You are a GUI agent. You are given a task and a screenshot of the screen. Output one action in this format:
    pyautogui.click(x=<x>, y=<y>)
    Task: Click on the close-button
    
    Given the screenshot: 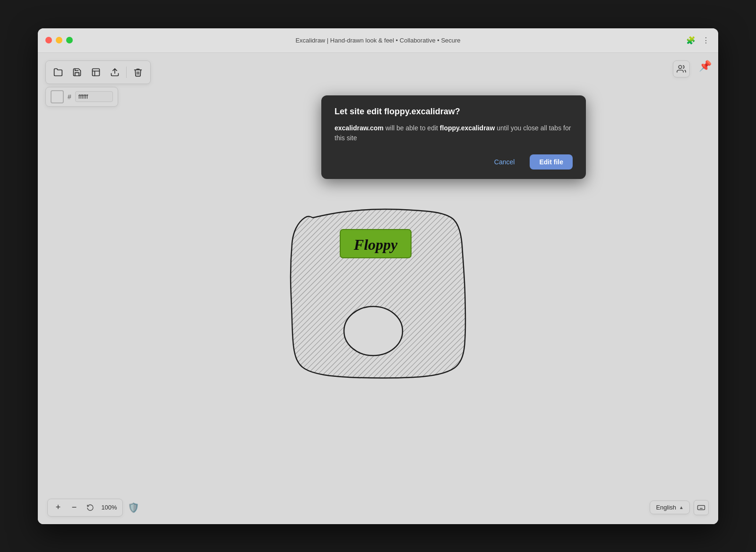 What is the action you would take?
    pyautogui.click(x=49, y=40)
    